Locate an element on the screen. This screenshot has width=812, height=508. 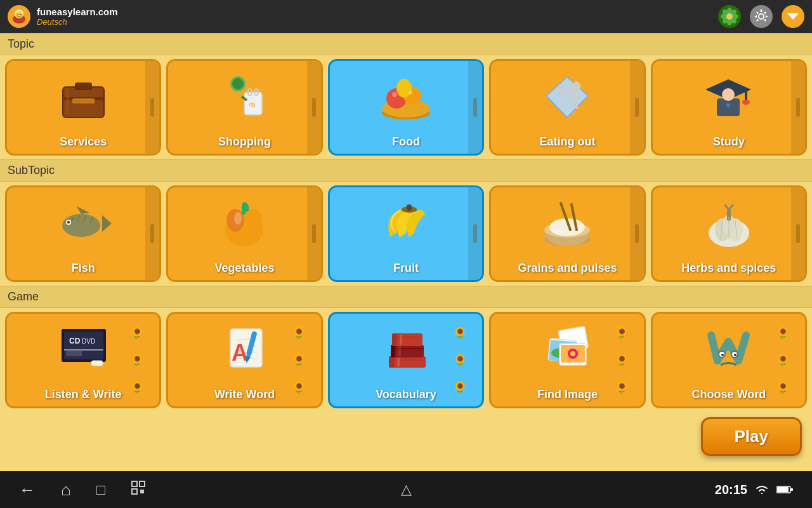
listen-write-label: Listen & Write is located at coordinates (84, 395).